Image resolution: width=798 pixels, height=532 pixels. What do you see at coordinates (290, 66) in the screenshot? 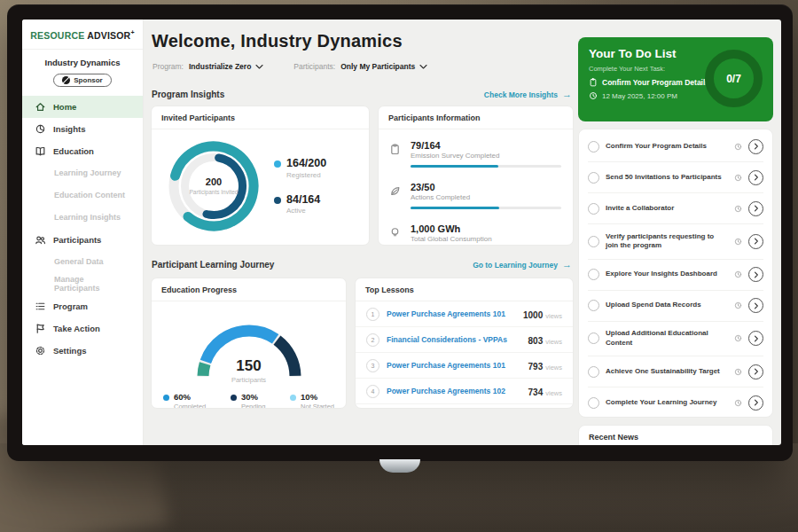
I see `filter-bar: Program: Industrialize Zero Participants…` at bounding box center [290, 66].